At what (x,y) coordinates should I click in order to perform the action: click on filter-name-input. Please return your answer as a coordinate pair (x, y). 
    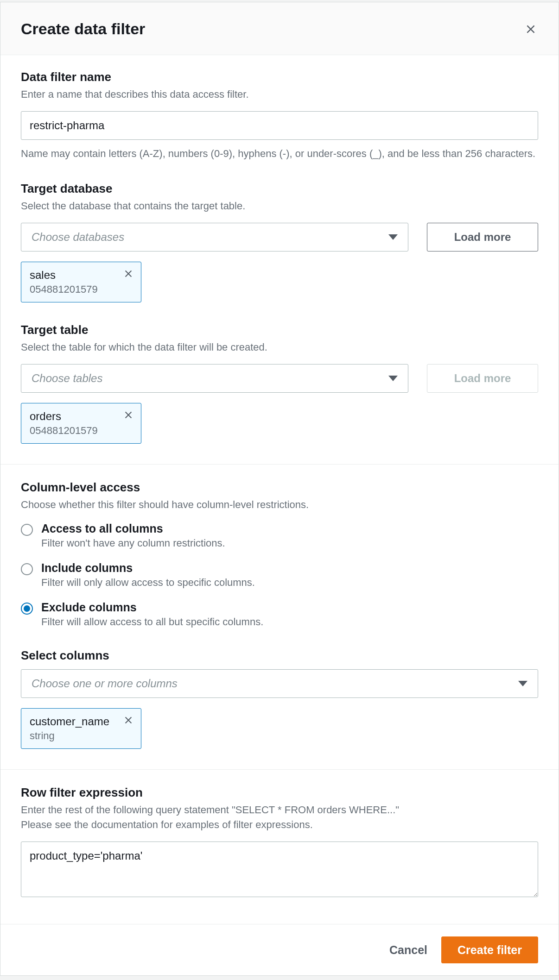
    Looking at the image, I should click on (280, 126).